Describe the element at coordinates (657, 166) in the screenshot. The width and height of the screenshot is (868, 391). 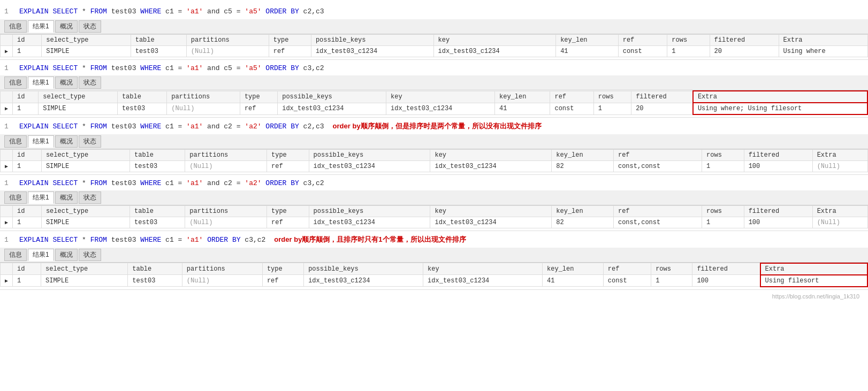
I see `cell-ref: const,const` at that location.